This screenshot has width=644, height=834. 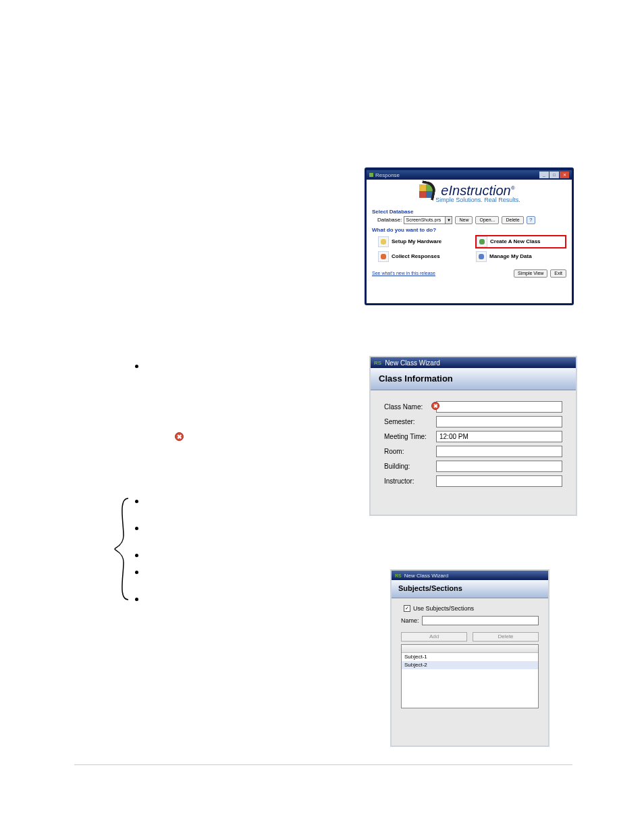 What do you see at coordinates (469, 236) in the screenshot?
I see `response-main-window: Response _ □ ✕ eInstruction® Simple Solu…` at bounding box center [469, 236].